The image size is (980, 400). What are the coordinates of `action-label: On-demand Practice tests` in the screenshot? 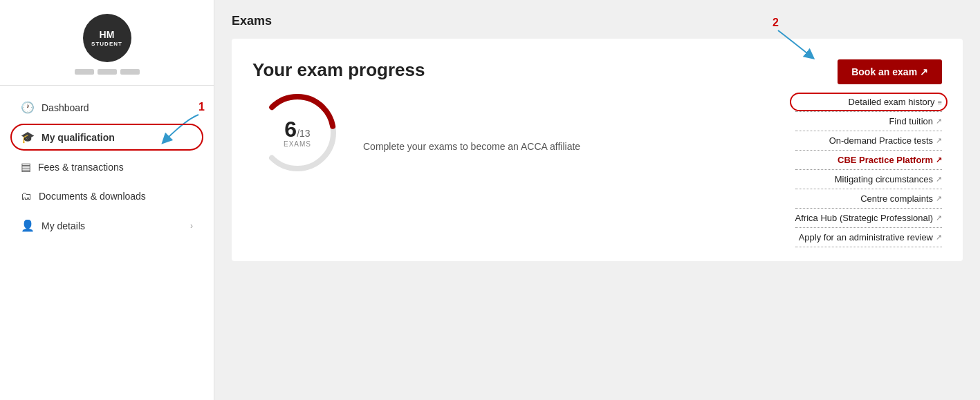 It's located at (881, 141).